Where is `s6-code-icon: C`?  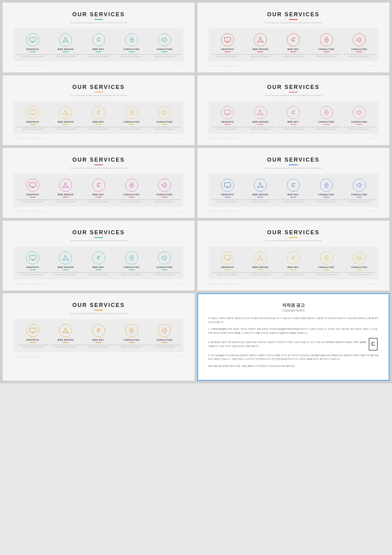
s6-code-icon: C is located at coordinates (293, 185).